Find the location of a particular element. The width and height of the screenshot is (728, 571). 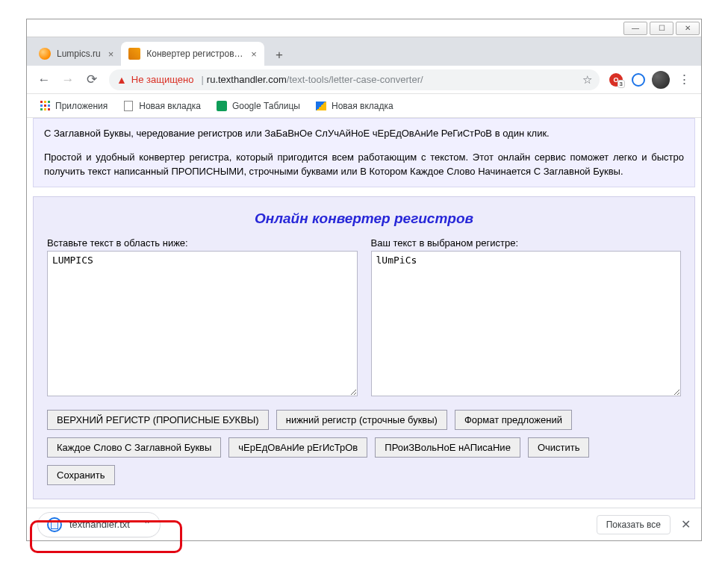

random-case-button: ПРоиЗВольНоЕ нАПисаНие is located at coordinates (448, 448).